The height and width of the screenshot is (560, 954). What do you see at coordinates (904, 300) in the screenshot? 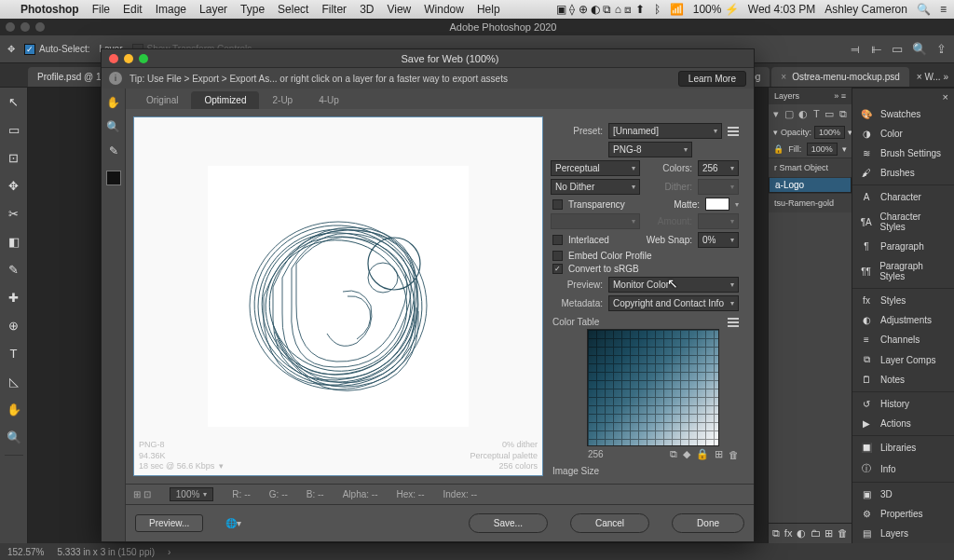
I see `panel-styles: fxStyles` at bounding box center [904, 300].